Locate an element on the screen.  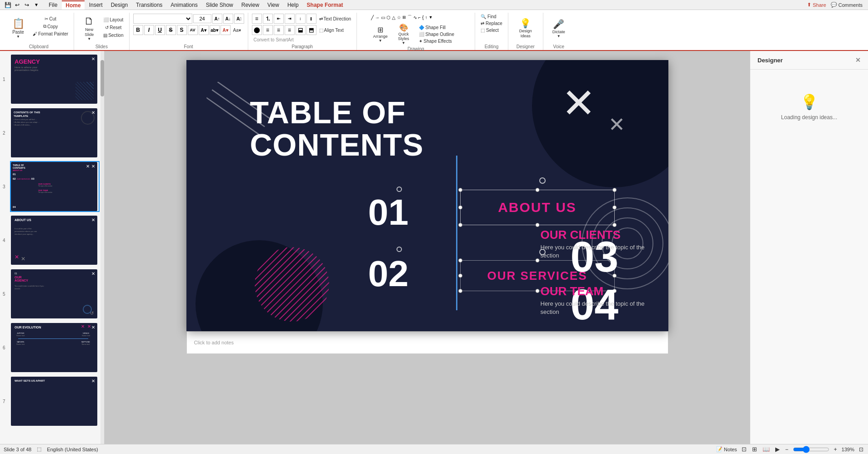
our-team-section: OUR TEAM Here you could describe the top… is located at coordinates (597, 301).